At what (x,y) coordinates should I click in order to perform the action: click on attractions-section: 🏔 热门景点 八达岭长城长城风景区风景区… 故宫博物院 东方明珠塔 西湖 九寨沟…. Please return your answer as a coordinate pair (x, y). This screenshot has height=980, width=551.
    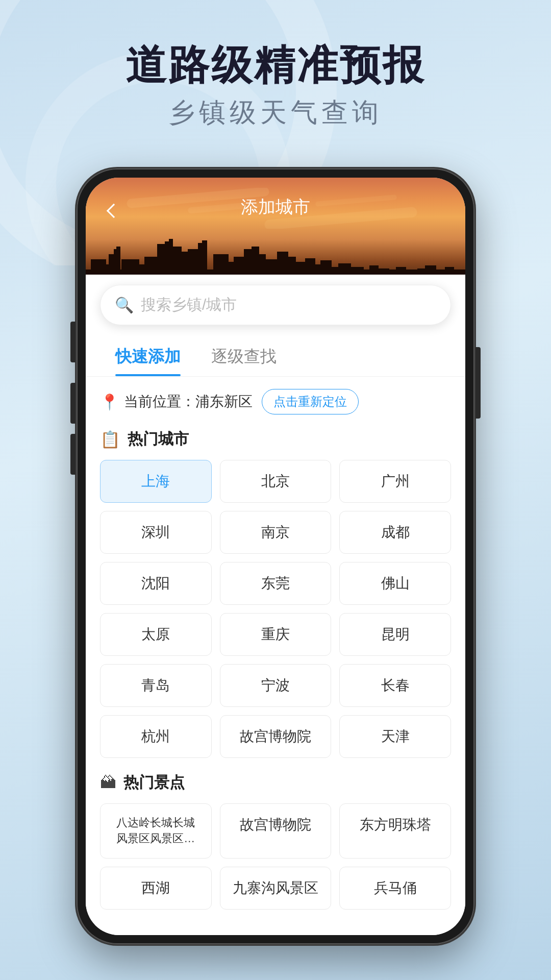
    Looking at the image, I should click on (276, 841).